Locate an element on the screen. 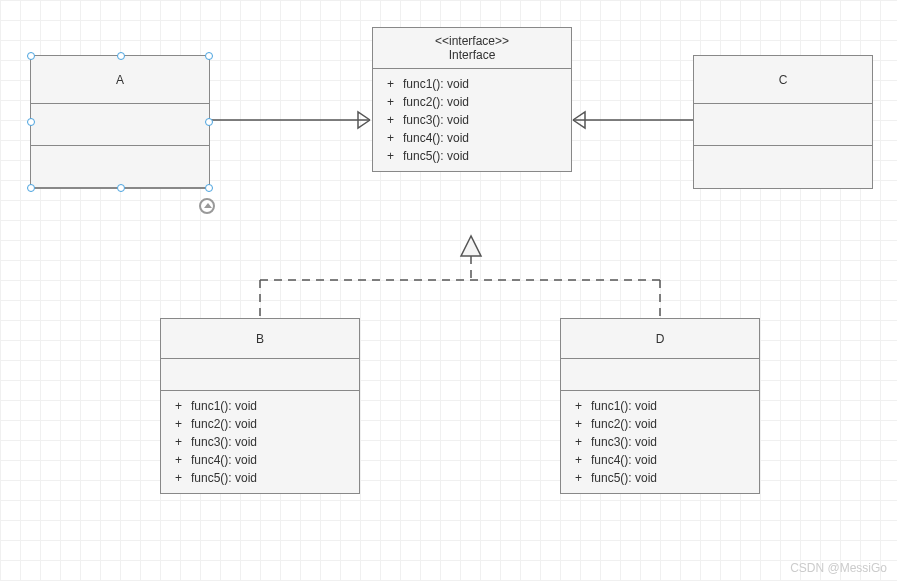 The width and height of the screenshot is (897, 581). class-name: C is located at coordinates (783, 80).